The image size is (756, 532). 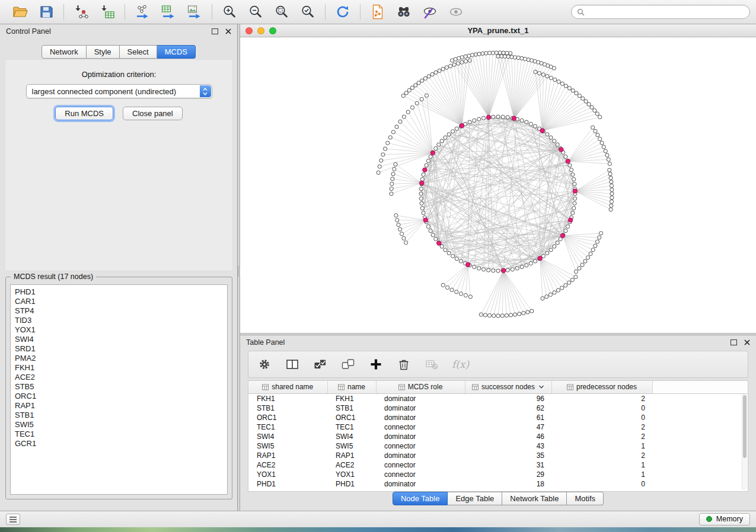 I want to click on cell-mcds_role: connector, so click(x=420, y=427).